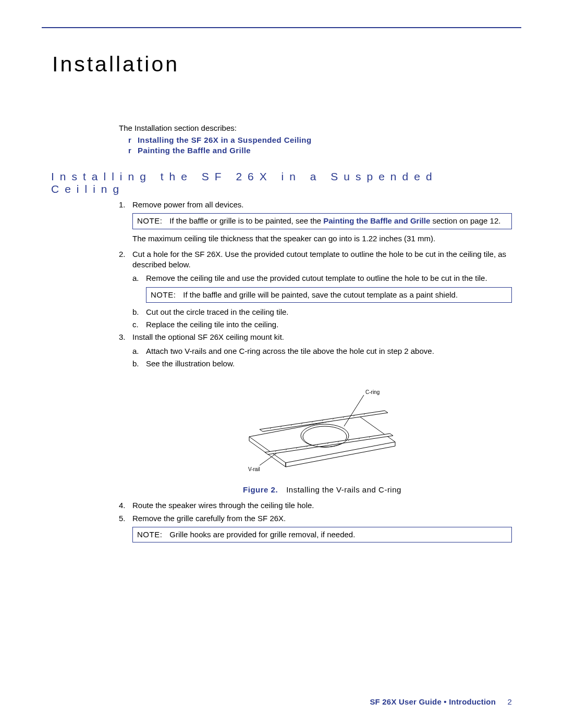 This screenshot has height=728, width=563. What do you see at coordinates (190, 364) in the screenshot?
I see `substep-text: See the illustration below.` at bounding box center [190, 364].